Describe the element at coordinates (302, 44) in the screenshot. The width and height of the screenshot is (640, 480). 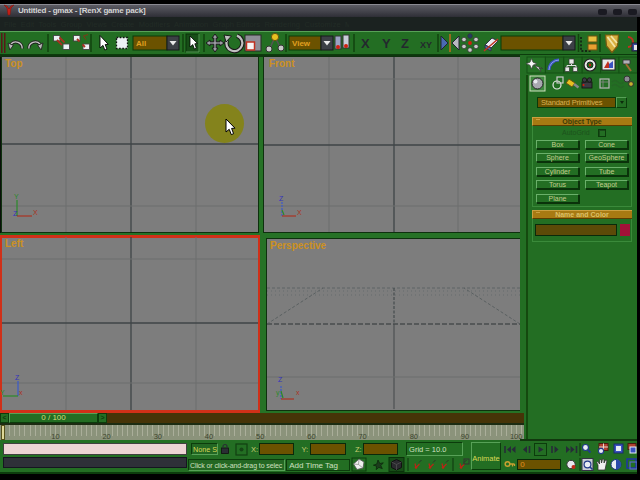
I see `svg-text: View` at that location.